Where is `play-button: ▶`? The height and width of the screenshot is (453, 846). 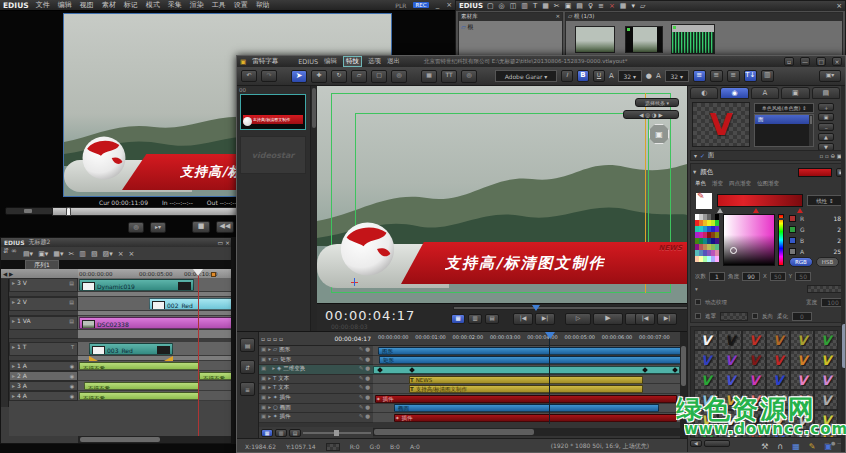 play-button: ▶ is located at coordinates (608, 319).